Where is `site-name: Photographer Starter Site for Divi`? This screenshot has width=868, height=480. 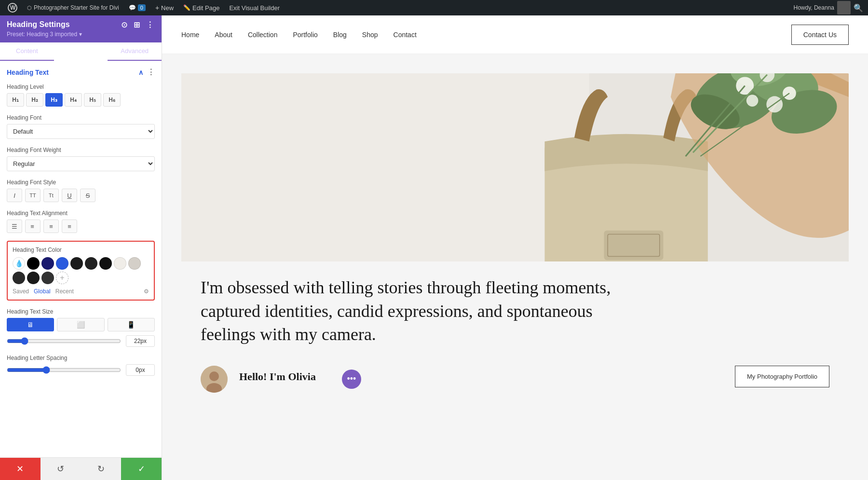 site-name: Photographer Starter Site for Divi is located at coordinates (76, 8).